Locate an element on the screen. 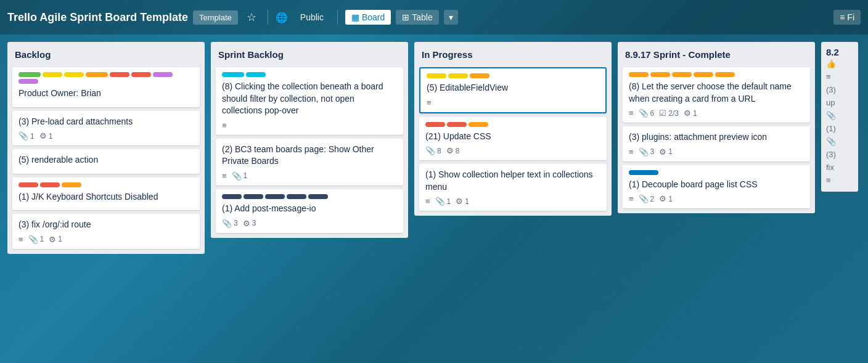 The height and width of the screenshot is (363, 868). partial-item: (3) is located at coordinates (840, 90).